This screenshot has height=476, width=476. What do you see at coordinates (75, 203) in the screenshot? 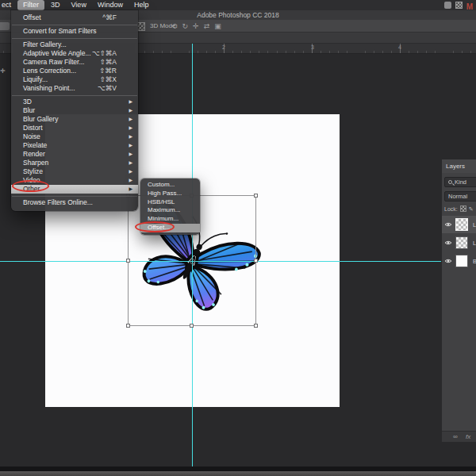
I see `menu-item-browse-filters-online: Browse Filters Online...` at bounding box center [75, 203].